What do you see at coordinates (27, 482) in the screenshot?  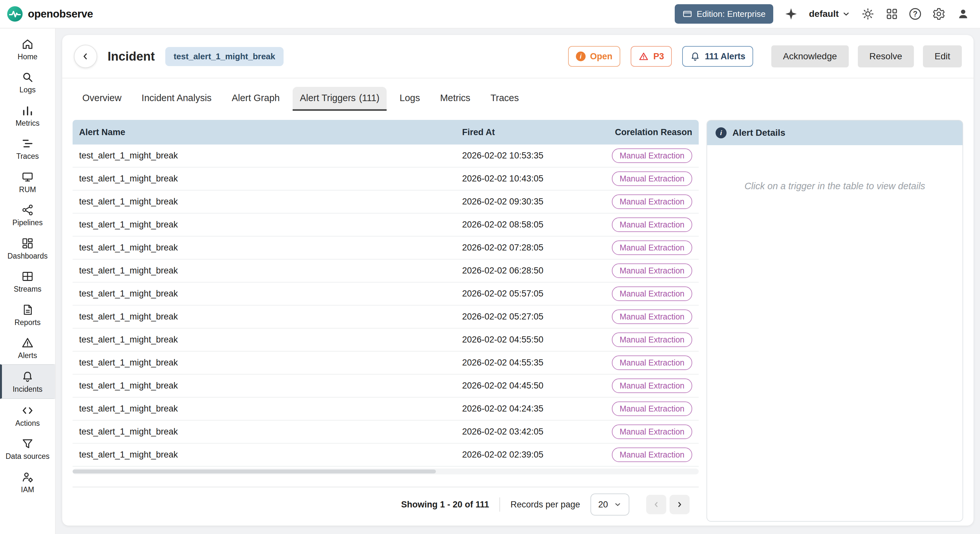 I see `sidebar-item-iam: IAM` at bounding box center [27, 482].